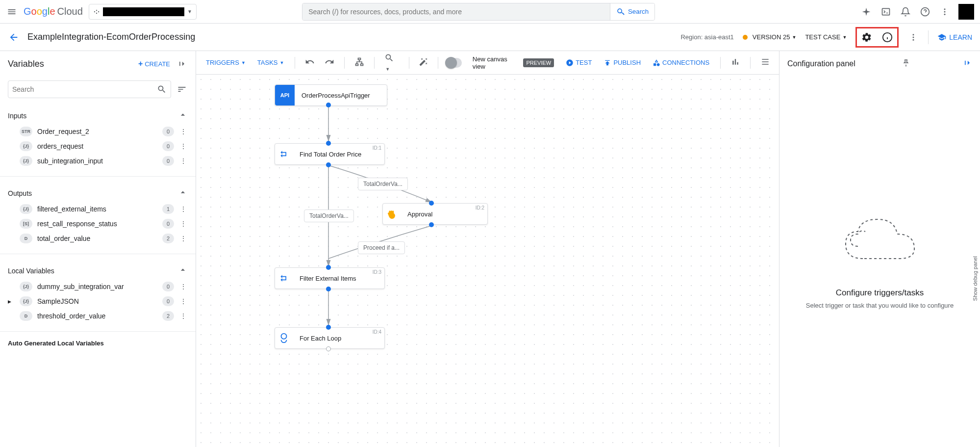 The height and width of the screenshot is (447, 980). I want to click on canvas-view-toggle, so click(453, 63).